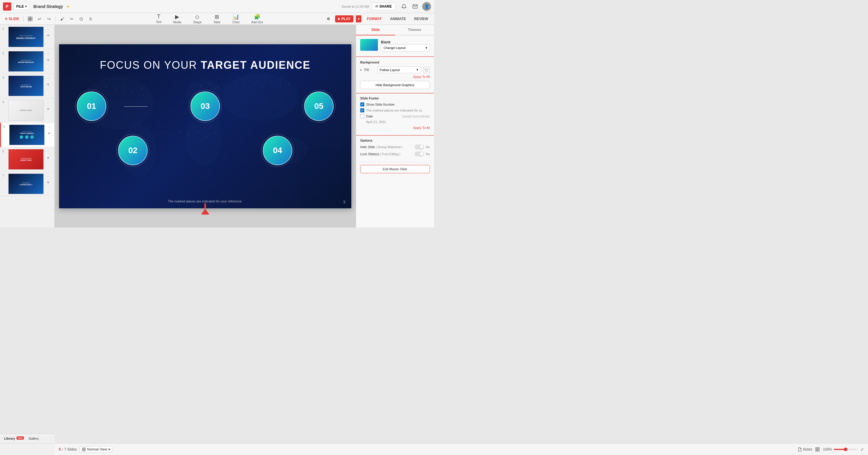  What do you see at coordinates (362, 110) in the screenshot?
I see `footer-text-checkbox: ✓` at bounding box center [362, 110].